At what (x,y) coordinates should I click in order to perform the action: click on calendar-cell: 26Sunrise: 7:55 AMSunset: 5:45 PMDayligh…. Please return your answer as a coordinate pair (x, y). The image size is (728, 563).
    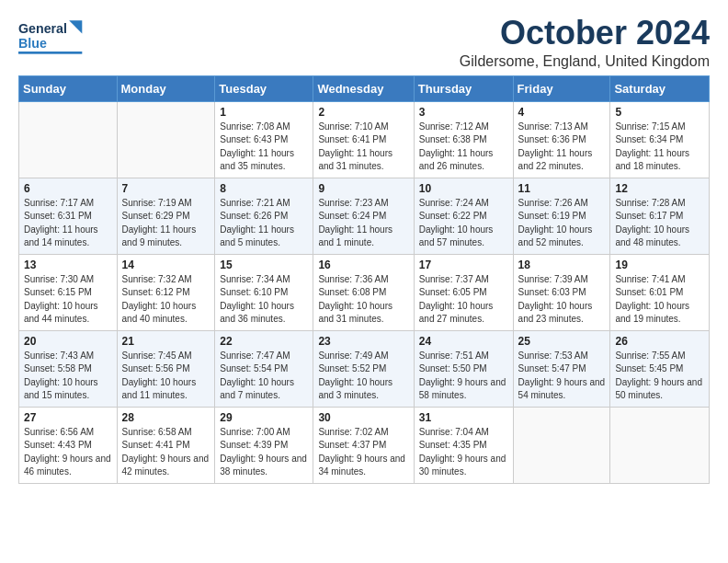
    Looking at the image, I should click on (660, 368).